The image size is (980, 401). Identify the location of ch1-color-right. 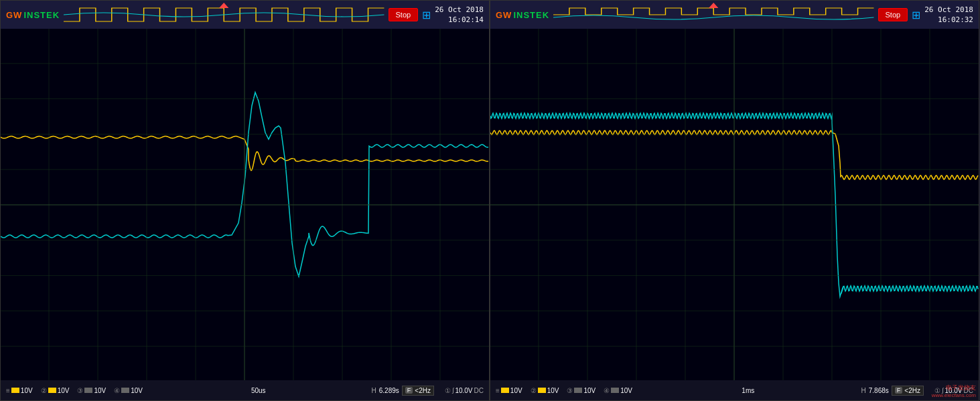
(505, 390).